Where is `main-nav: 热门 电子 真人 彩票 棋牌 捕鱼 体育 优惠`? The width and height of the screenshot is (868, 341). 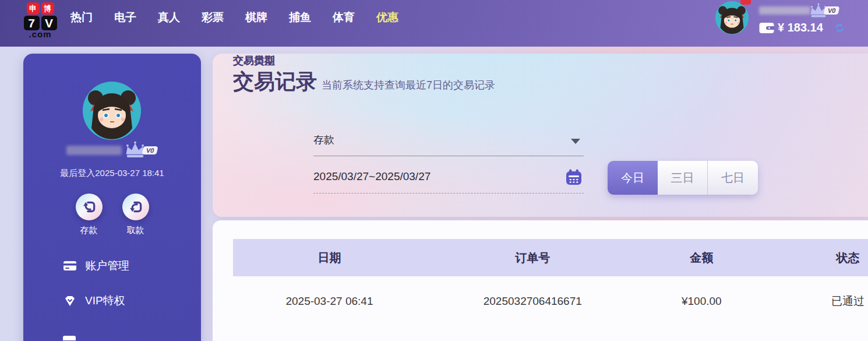
main-nav: 热门 电子 真人 彩票 棋牌 捕鱼 体育 优惠 is located at coordinates (234, 17).